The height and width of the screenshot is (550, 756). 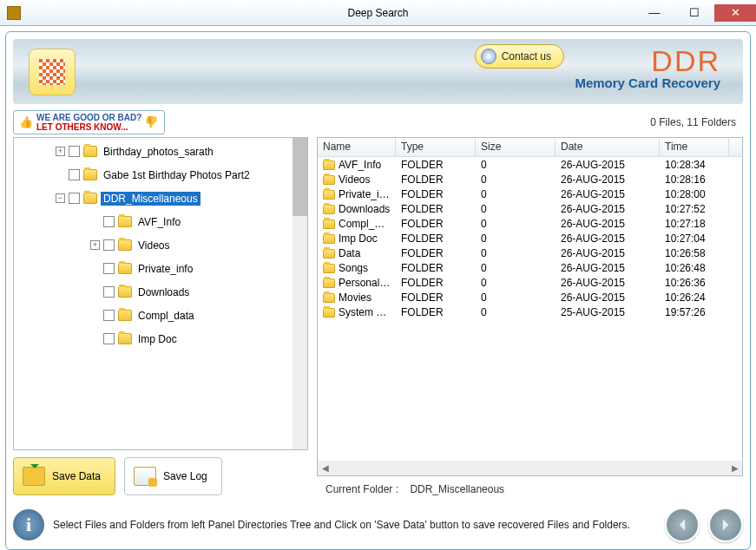 I want to click on minimize-button: —, so click(x=654, y=13).